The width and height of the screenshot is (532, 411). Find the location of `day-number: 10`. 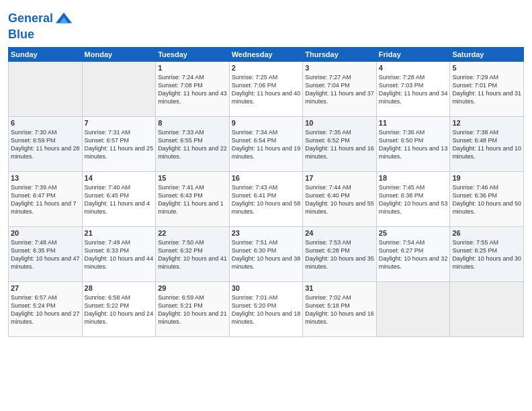

day-number: 10 is located at coordinates (340, 123).